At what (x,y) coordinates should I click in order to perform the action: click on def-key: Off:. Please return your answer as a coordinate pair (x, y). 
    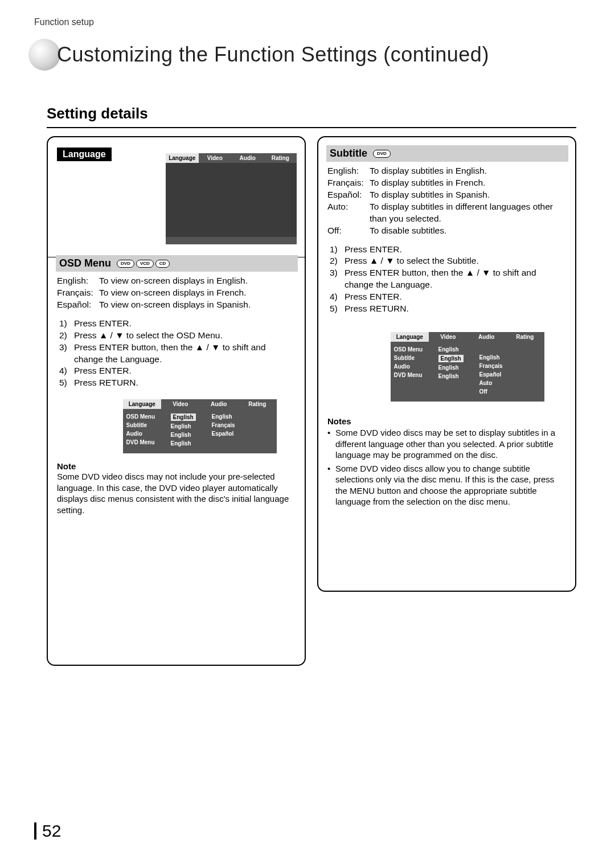
    Looking at the image, I should click on (348, 231).